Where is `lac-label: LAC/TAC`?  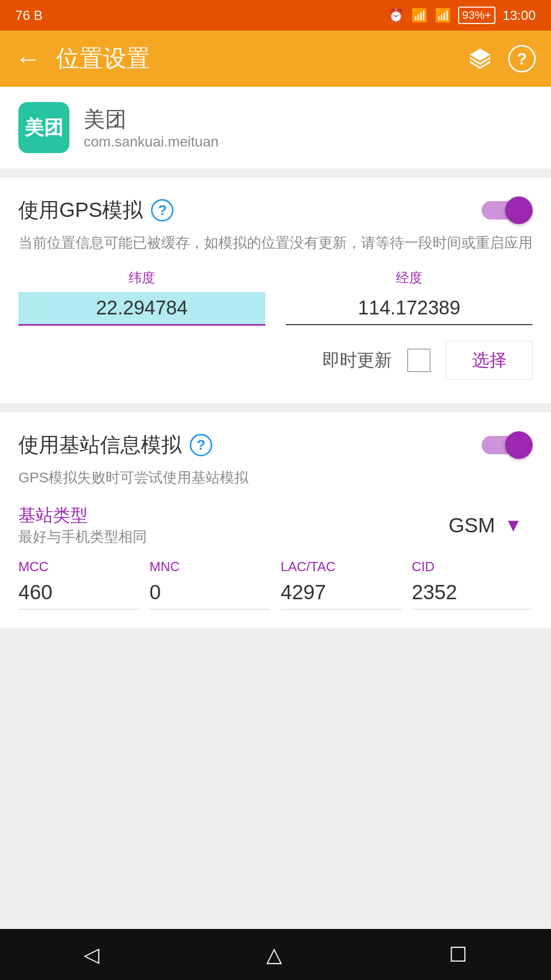
lac-label: LAC/TAC is located at coordinates (341, 567).